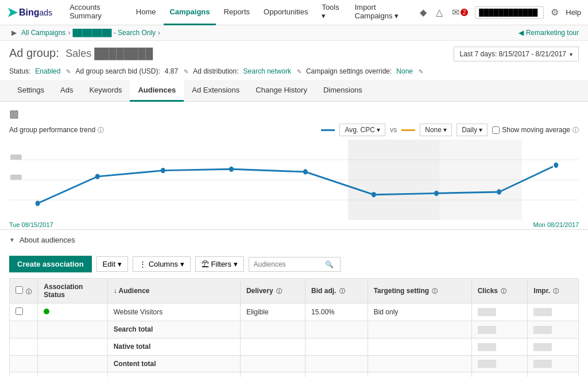 This screenshot has height=377, width=588. I want to click on th-impr-help: ⓘ, so click(556, 291).